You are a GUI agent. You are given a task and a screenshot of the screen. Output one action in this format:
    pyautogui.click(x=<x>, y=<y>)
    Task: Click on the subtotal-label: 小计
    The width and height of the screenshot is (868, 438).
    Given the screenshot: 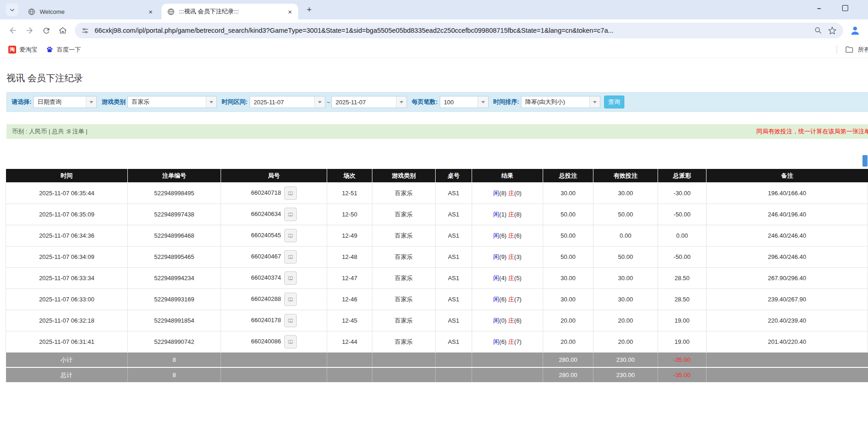 What is the action you would take?
    pyautogui.click(x=67, y=360)
    